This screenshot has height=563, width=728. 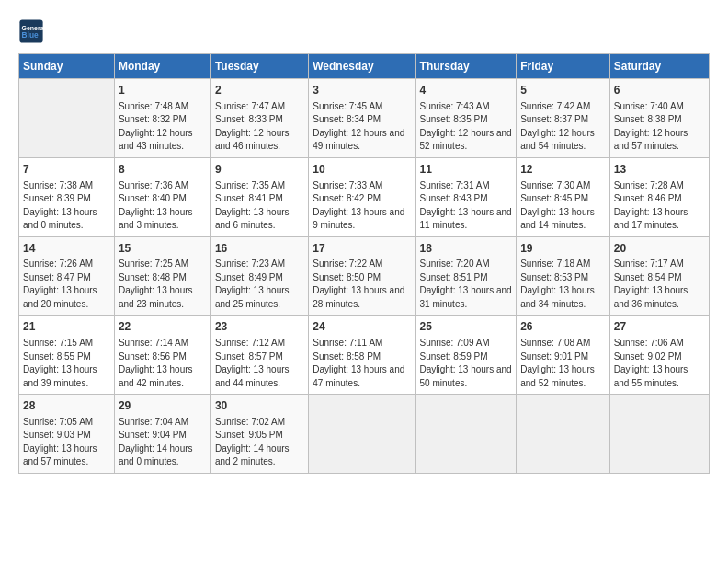 What do you see at coordinates (362, 90) in the screenshot?
I see `date-number: 3` at bounding box center [362, 90].